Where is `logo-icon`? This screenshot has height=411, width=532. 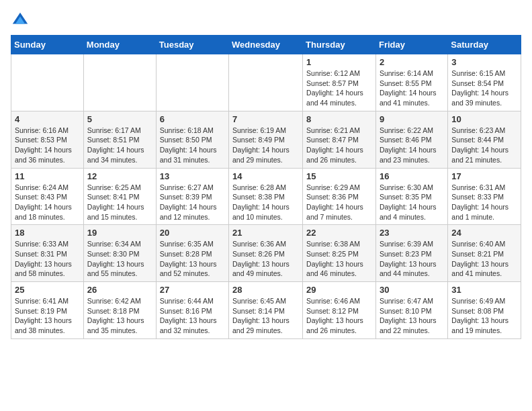
logo-icon is located at coordinates (20, 20).